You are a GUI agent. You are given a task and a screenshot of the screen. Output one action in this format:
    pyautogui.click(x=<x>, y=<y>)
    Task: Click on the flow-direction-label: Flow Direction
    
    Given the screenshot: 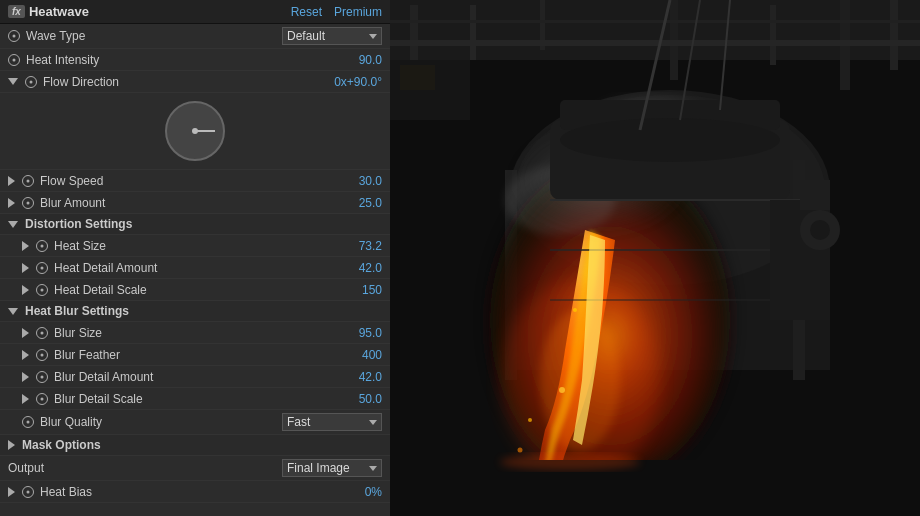 What is the action you would take?
    pyautogui.click(x=170, y=82)
    